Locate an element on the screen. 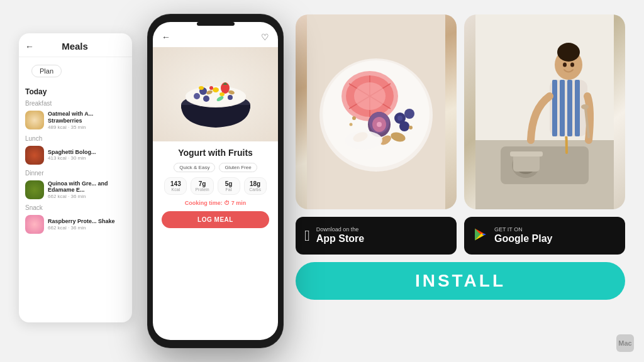 The image size is (644, 362). dinner-item: Quinoa with Gre... and Edamame E... 662 … is located at coordinates (75, 190).